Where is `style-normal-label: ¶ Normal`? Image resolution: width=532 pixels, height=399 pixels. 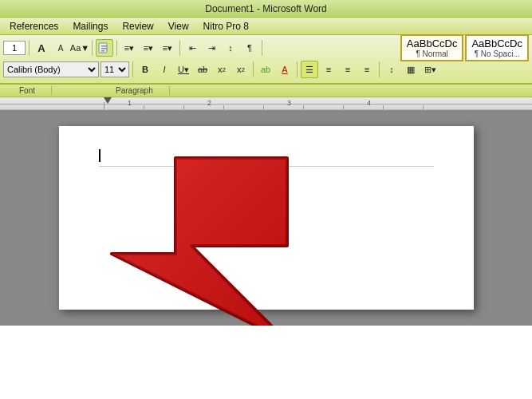 style-normal-label: ¶ Normal is located at coordinates (432, 54).